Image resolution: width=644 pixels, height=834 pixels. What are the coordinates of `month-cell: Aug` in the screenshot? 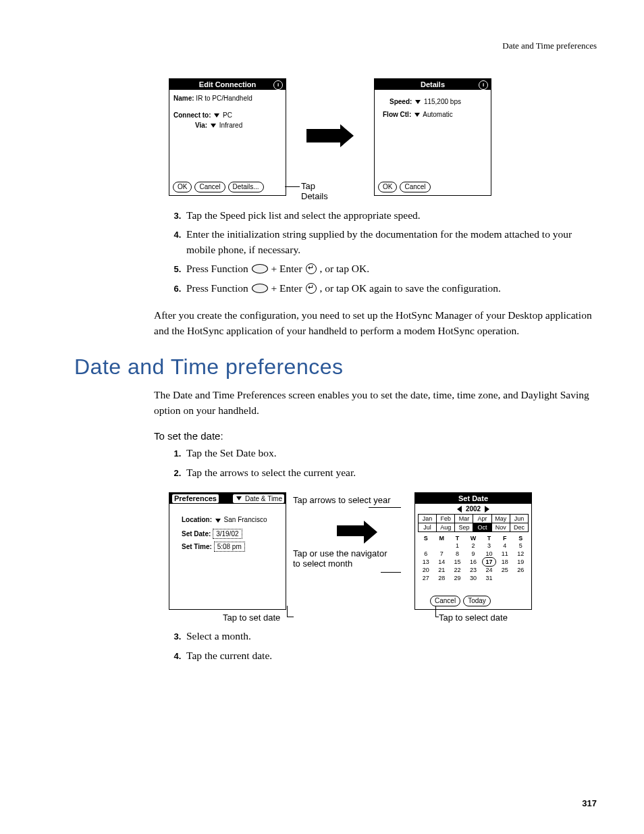 It's located at (446, 528).